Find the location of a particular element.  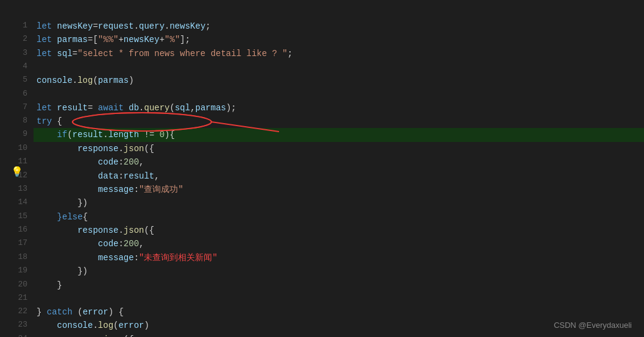

token: 0 is located at coordinates (162, 135).